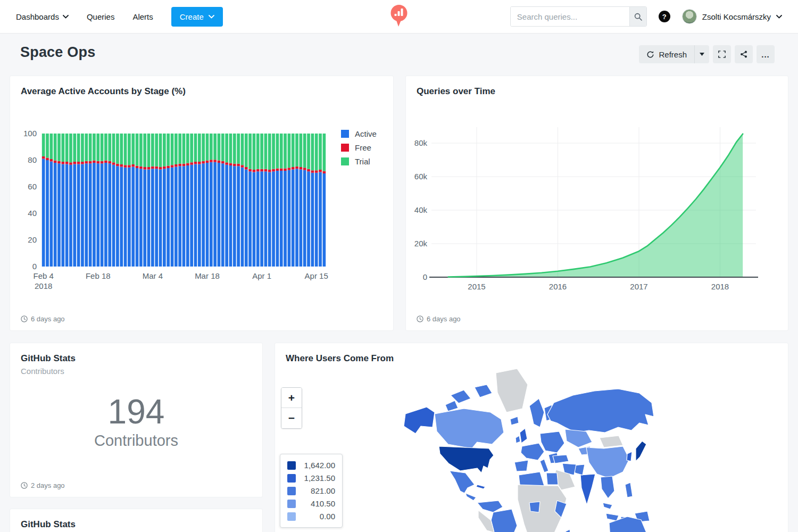 The image size is (798, 532). Describe the element at coordinates (311, 491) in the screenshot. I see `map-legend: 1,642.001,231.50821.00410.500.00` at that location.